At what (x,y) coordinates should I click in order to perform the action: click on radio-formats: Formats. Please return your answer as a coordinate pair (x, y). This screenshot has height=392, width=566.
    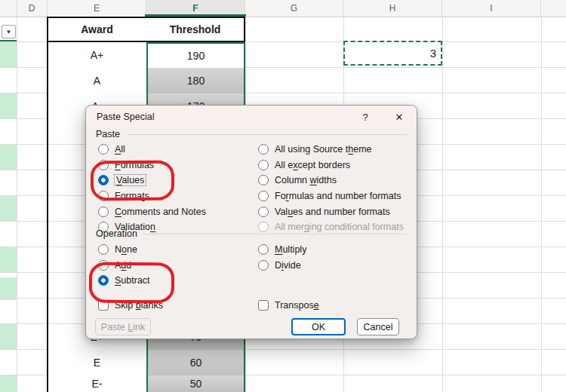
    Looking at the image, I should click on (152, 196).